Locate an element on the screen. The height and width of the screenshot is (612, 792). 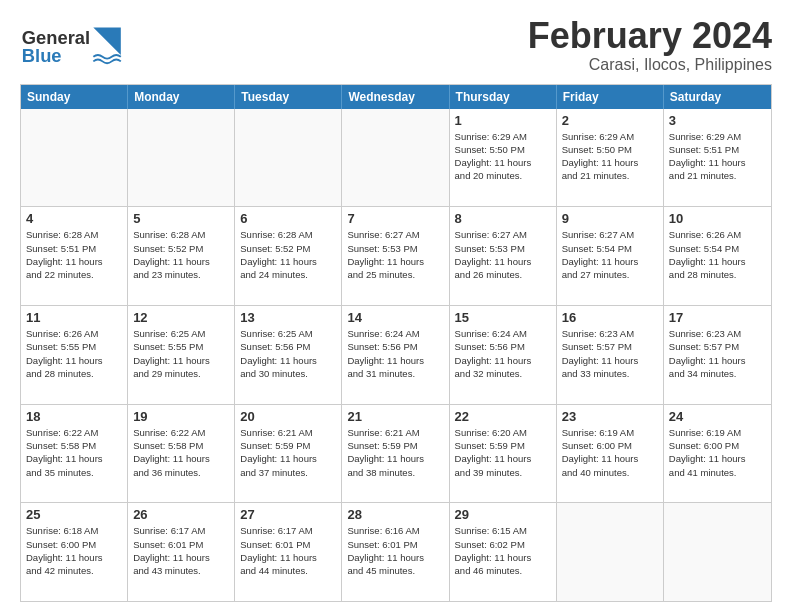
day-header-sunday: Sunday is located at coordinates (74, 97).